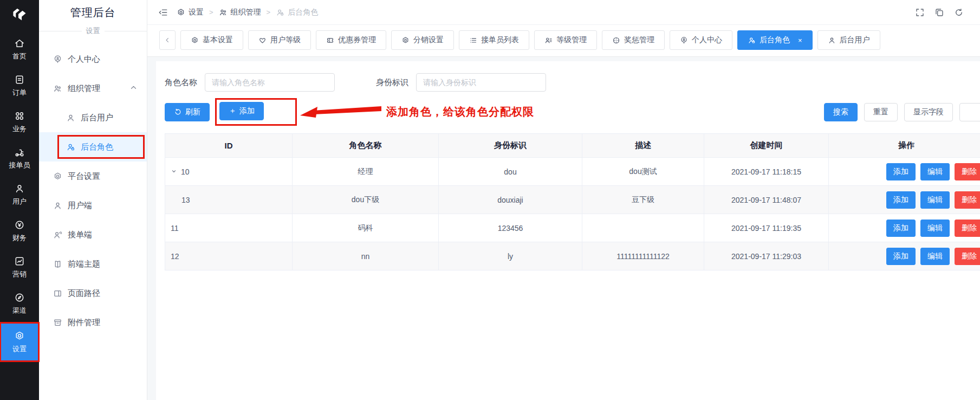 The image size is (980, 400). What do you see at coordinates (767, 200) in the screenshot?
I see `cell-created-at: 2021-09-17 11:48:07` at bounding box center [767, 200].